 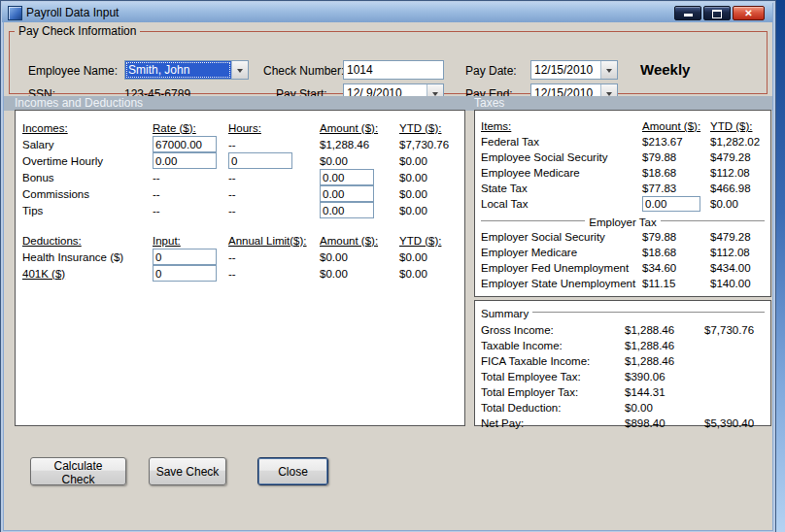 I want to click on employer-tax-value: $434.00, so click(x=737, y=268).